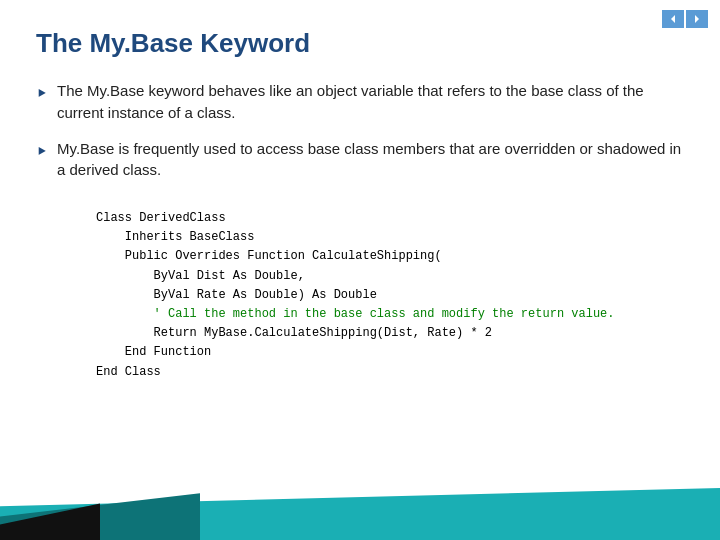 This screenshot has height=540, width=720. Describe the element at coordinates (697, 19) in the screenshot. I see `next-button` at that location.